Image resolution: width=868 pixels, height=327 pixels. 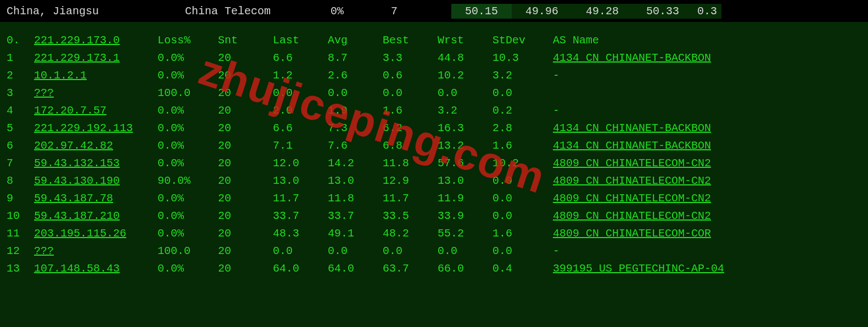 What do you see at coordinates (434, 181) in the screenshot?
I see `hop-row: 859.43.130.19090.0%2013.013.012.913.00.0…` at bounding box center [434, 181].